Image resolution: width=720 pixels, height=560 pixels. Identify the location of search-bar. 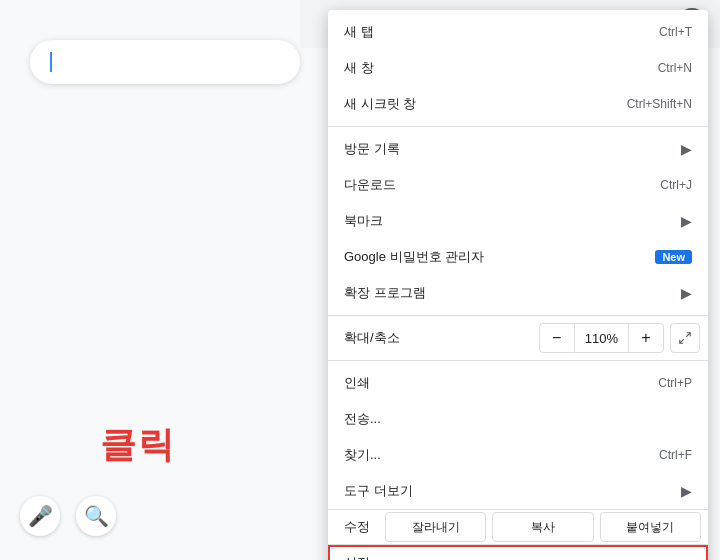
(165, 62).